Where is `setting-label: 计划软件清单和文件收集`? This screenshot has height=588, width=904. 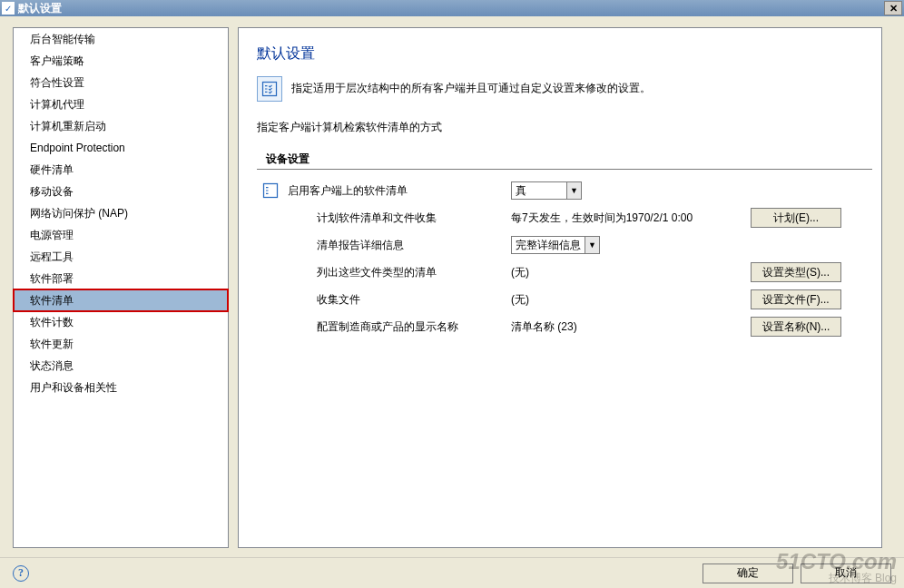 setting-label: 计划软件清单和文件收集 is located at coordinates (398, 218).